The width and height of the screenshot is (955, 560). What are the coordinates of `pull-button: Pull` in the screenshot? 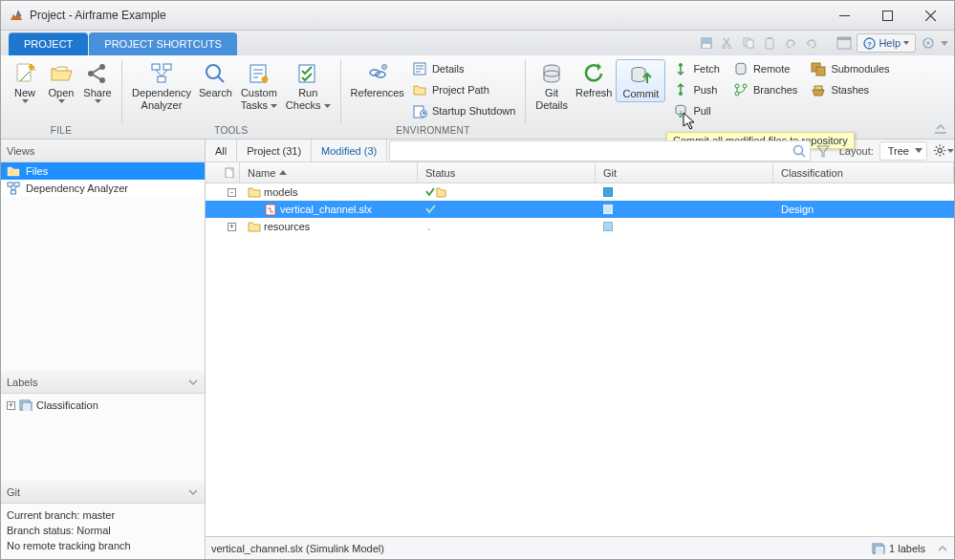 It's located at (696, 111).